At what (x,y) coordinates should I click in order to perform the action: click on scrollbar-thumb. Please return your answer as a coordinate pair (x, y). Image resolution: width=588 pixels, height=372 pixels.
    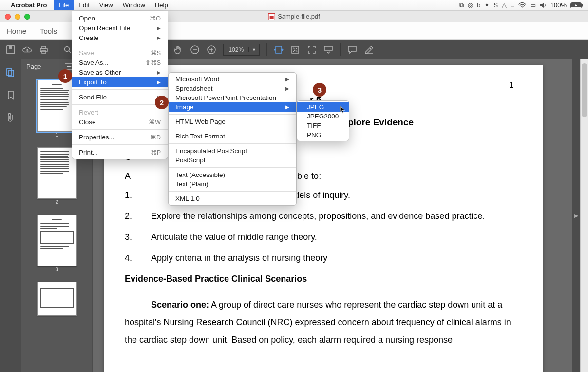
    Looking at the image, I should click on (585, 90).